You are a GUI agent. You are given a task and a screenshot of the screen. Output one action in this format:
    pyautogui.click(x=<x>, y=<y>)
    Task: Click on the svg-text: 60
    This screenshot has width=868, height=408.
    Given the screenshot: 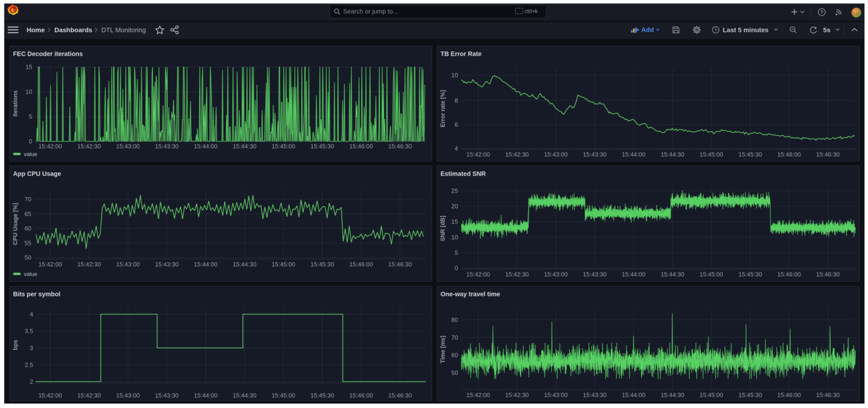 What is the action you would take?
    pyautogui.click(x=455, y=355)
    